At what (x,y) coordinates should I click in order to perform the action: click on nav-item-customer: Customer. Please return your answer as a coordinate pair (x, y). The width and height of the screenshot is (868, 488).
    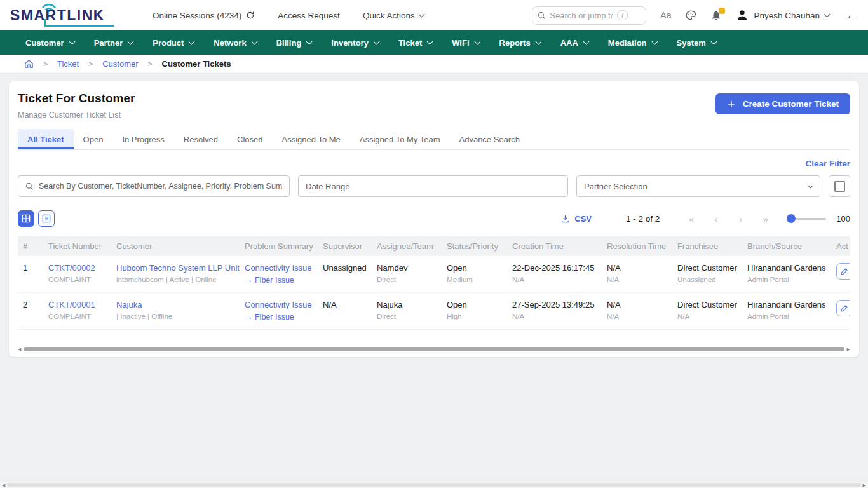
    Looking at the image, I should click on (50, 43).